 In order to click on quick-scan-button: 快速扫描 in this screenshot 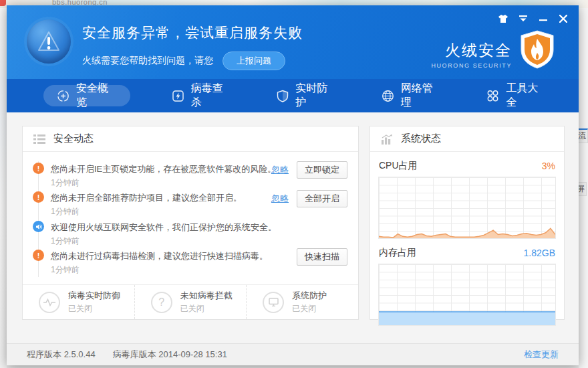, I will do `click(322, 257)`.